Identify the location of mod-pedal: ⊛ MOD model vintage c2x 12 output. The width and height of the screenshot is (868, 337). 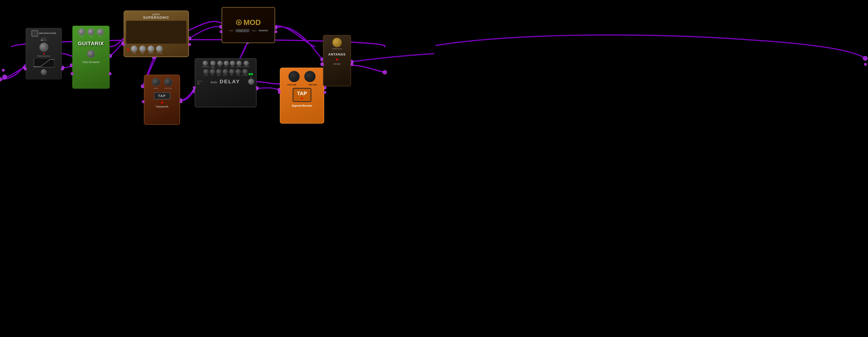
(248, 25).